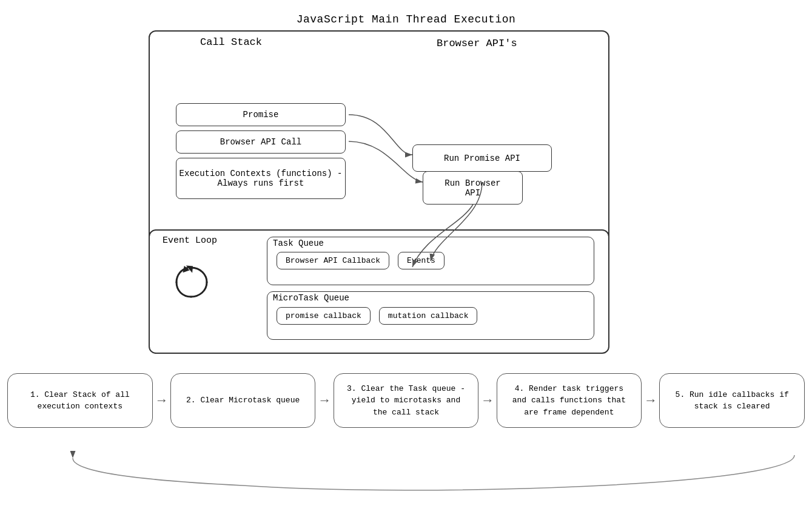 This screenshot has width=812, height=514. What do you see at coordinates (732, 401) in the screenshot?
I see `step-5-text: 5. Run idle callbacks if stack is cleare…` at bounding box center [732, 401].